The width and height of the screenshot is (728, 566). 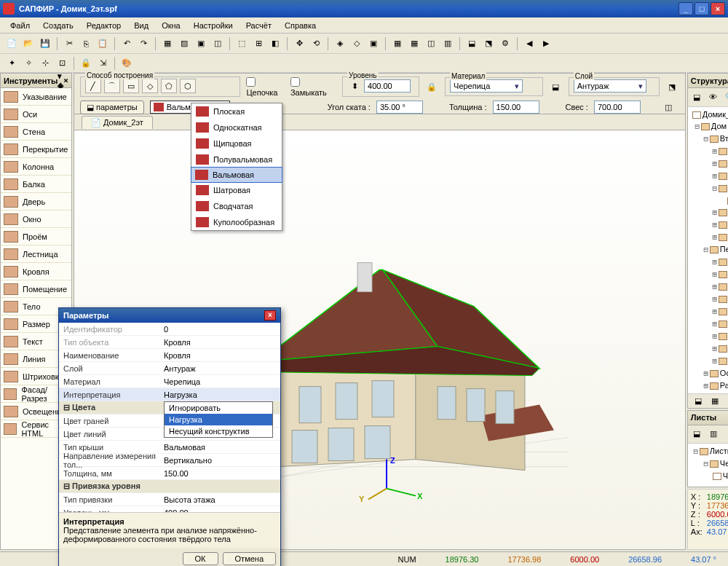 What do you see at coordinates (340, 44) in the screenshot?
I see `tool-icon: ◈` at bounding box center [340, 44].